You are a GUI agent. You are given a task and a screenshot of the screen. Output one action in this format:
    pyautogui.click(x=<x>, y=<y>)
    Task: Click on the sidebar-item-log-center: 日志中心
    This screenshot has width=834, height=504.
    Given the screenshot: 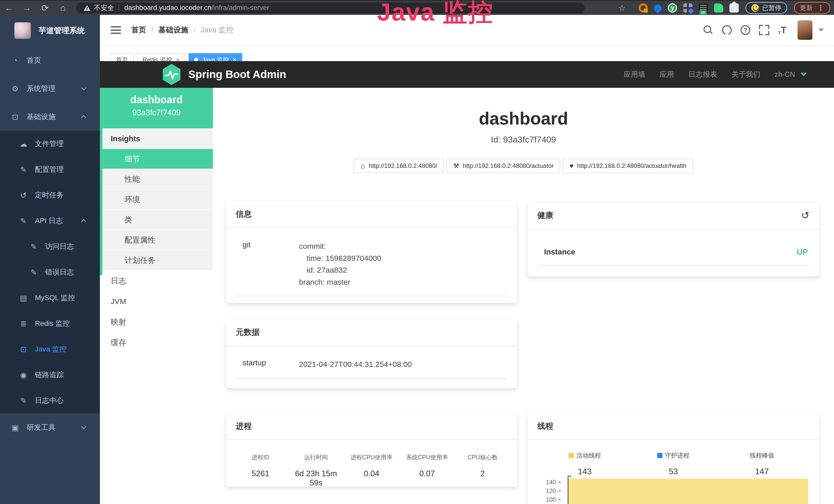 What is the action you would take?
    pyautogui.click(x=50, y=400)
    